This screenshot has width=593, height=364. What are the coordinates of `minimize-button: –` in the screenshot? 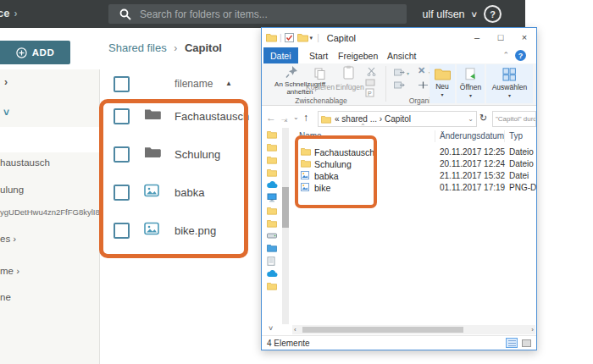 It's located at (477, 37).